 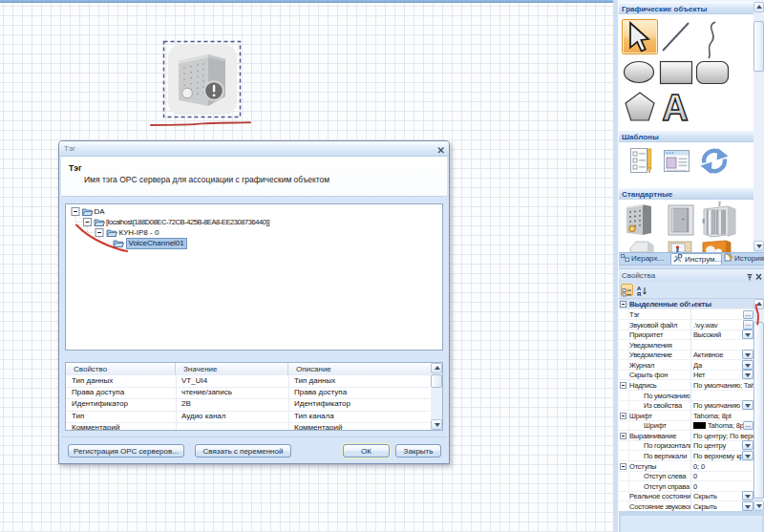 What do you see at coordinates (674, 108) in the screenshot?
I see `svg-text: A` at bounding box center [674, 108].